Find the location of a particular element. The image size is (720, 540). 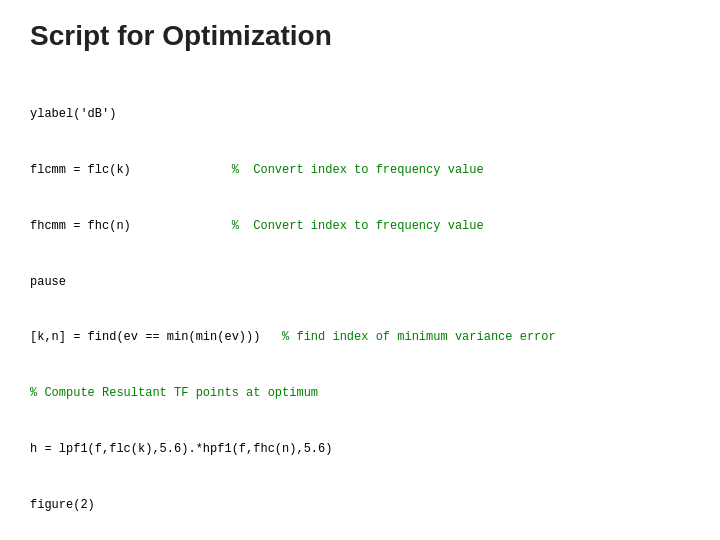

code-line-4: pause is located at coordinates (360, 282).